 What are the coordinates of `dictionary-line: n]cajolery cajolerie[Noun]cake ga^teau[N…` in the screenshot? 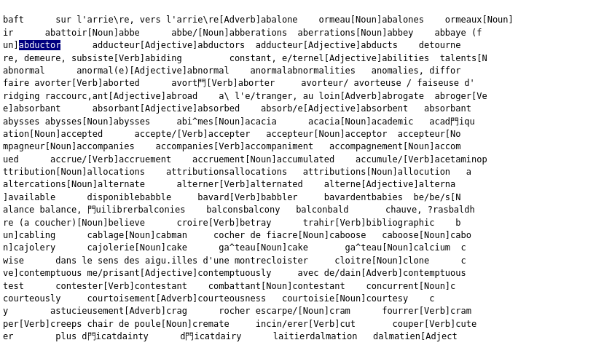 It's located at (306, 248).